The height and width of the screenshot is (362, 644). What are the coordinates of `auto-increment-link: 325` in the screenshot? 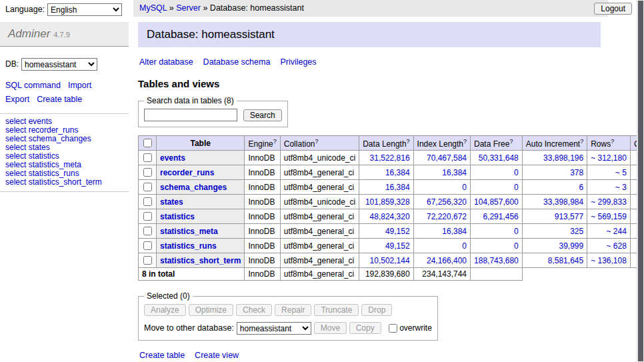 It's located at (577, 231).